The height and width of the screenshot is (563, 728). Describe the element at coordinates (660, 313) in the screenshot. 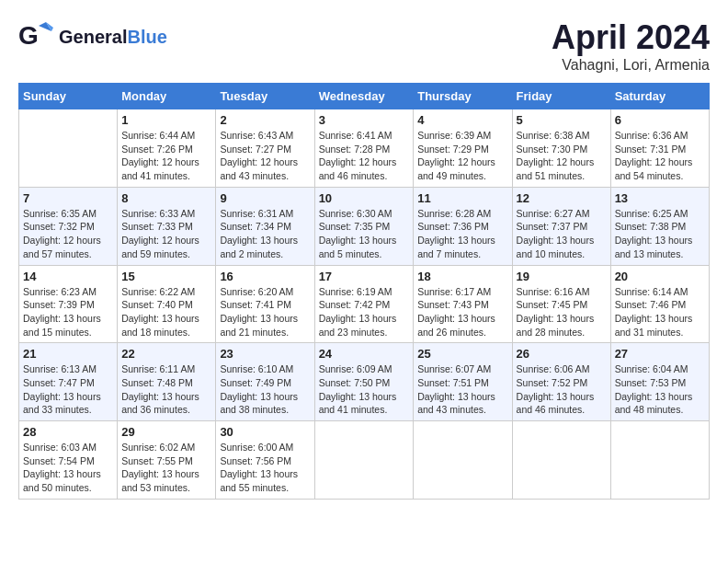

I see `day-info: Sunrise: 6:14 AMSunset: 7:46 PMDaylight:…` at that location.